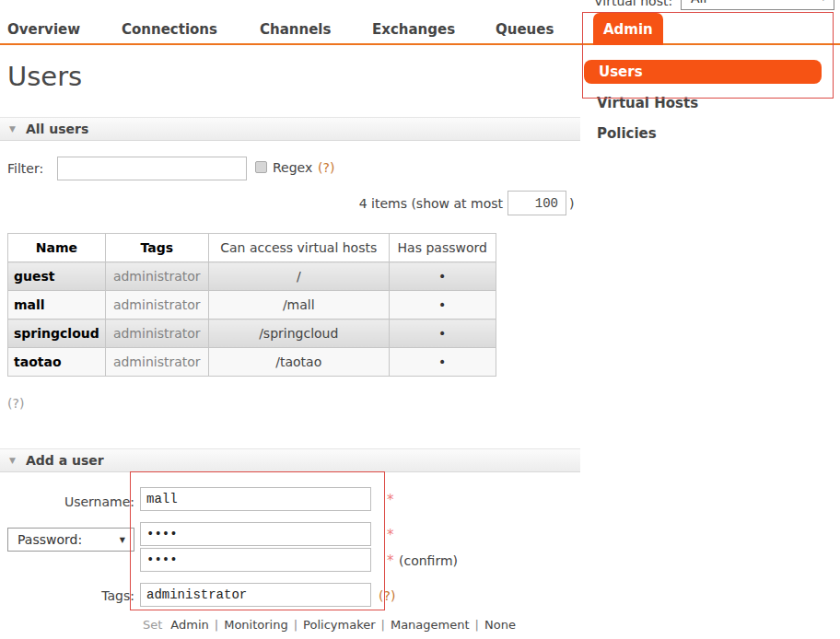 The height and width of the screenshot is (639, 840). Describe the element at coordinates (293, 168) in the screenshot. I see `regex-label: Regex` at that location.